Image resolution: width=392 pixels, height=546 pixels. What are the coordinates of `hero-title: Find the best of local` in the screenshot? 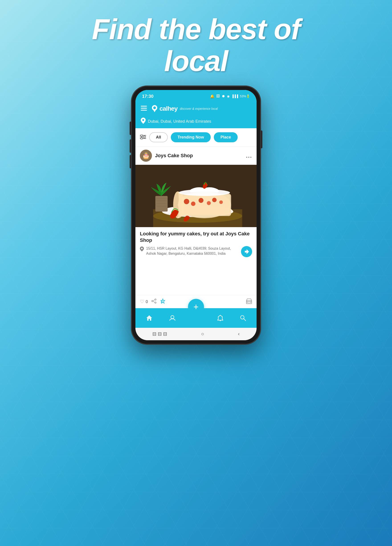 It's located at (196, 45).